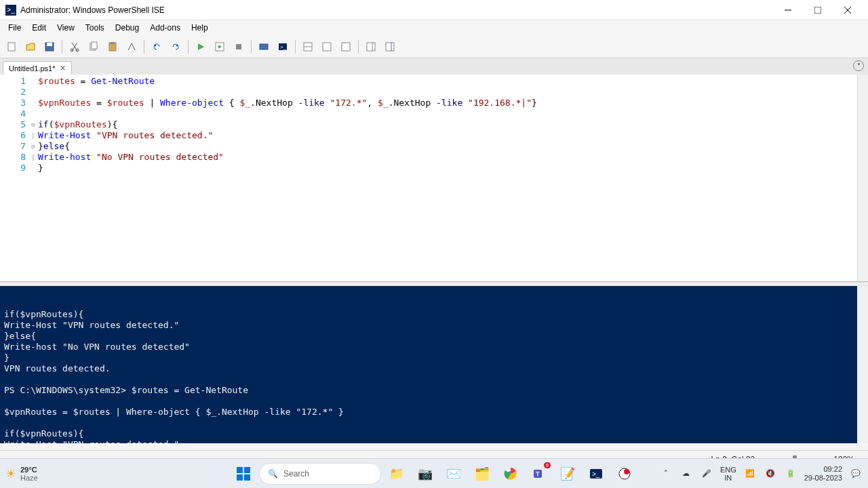  I want to click on teams-icon: T, so click(539, 474).